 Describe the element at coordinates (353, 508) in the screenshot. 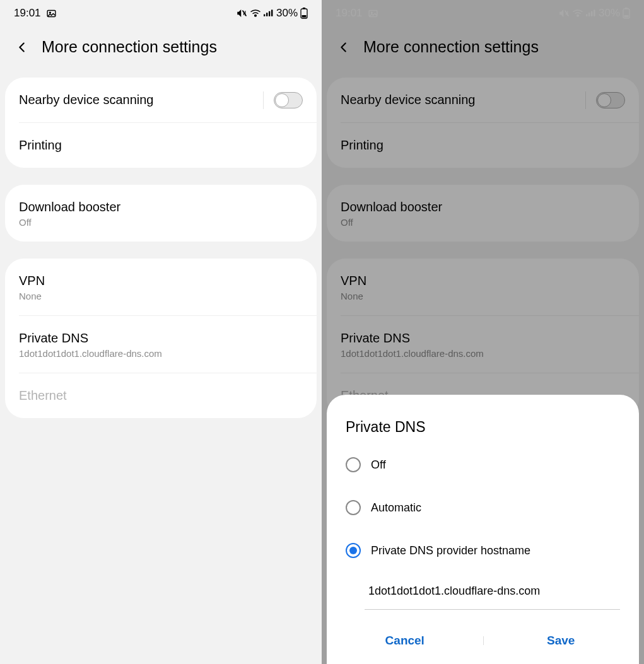

I see `radio-auto-icon` at that location.